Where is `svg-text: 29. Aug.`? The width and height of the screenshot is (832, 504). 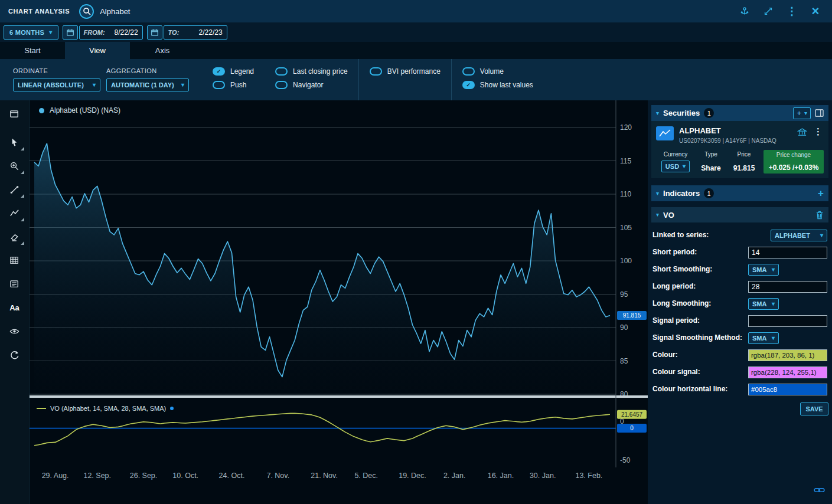
svg-text: 29. Aug. is located at coordinates (56, 476).